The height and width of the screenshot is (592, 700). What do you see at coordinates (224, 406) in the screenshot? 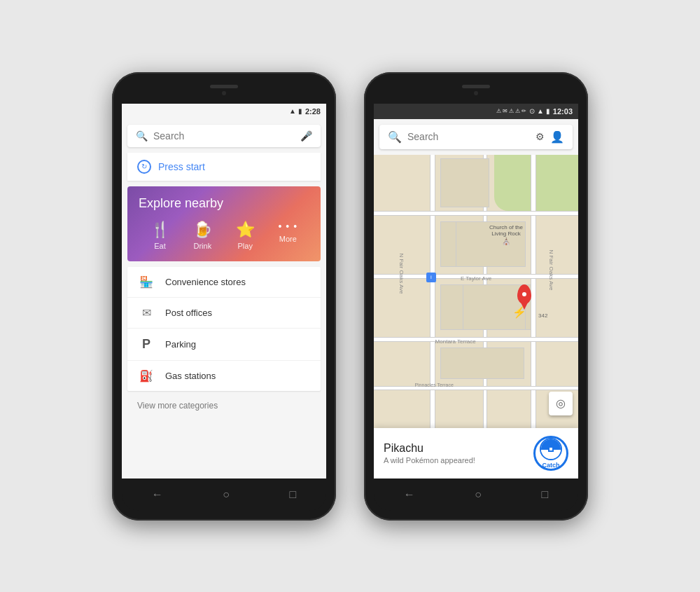
I see `view-more: View more categories` at bounding box center [224, 406].